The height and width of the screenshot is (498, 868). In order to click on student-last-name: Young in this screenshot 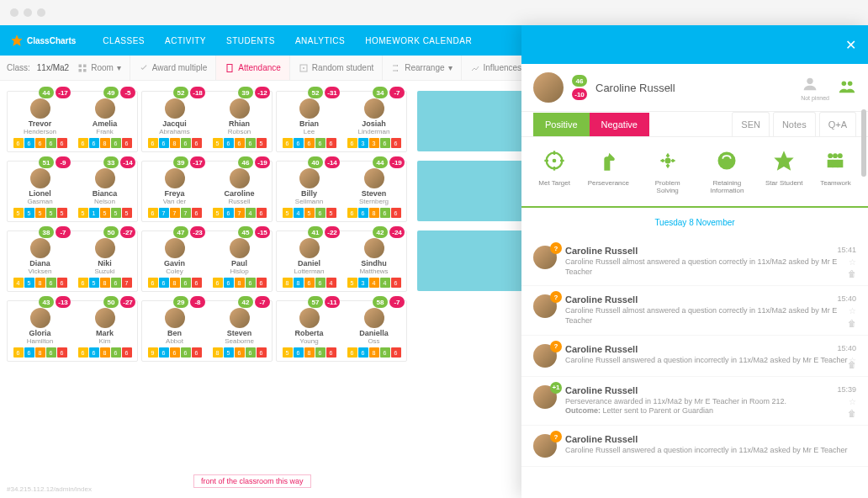, I will do `click(310, 342)`.